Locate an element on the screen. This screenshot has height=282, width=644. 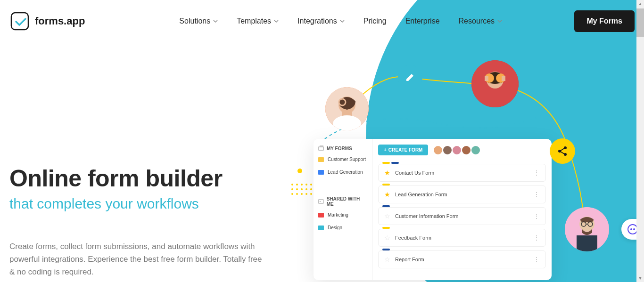
hero-title: Online form builder is located at coordinates (322, 178).